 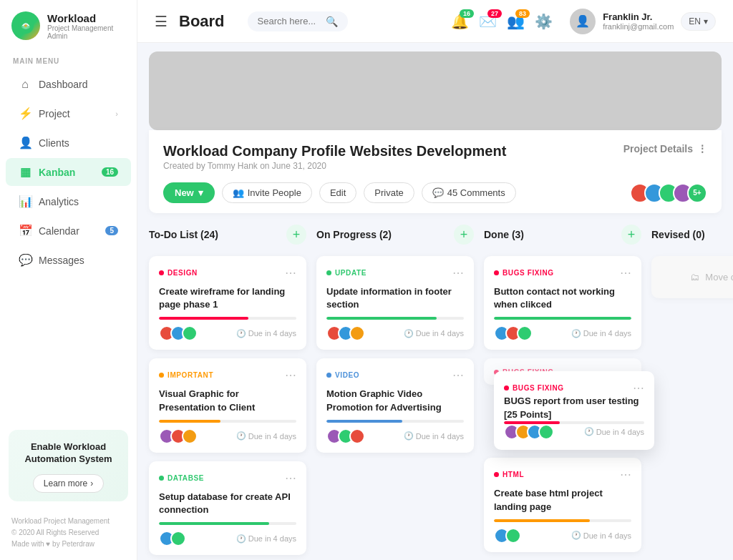 What do you see at coordinates (69, 260) in the screenshot?
I see `sidebar-item-messages: 💬 Messages` at bounding box center [69, 260].